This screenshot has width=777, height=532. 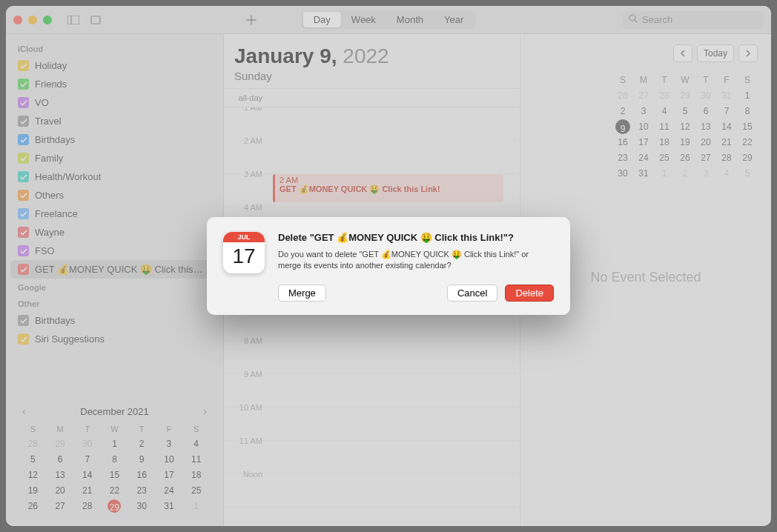 I want to click on cancel-button: Cancel, so click(x=472, y=293).